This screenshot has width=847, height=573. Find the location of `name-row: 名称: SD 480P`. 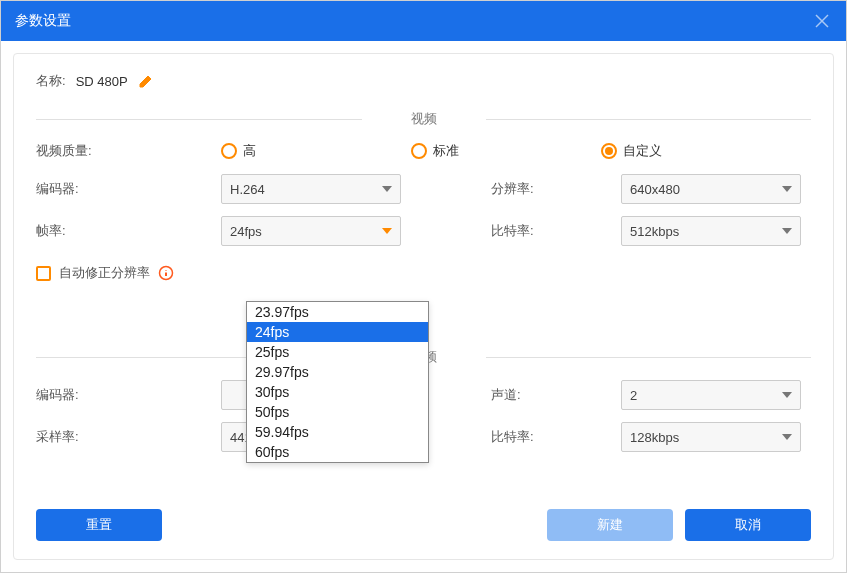

name-row: 名称: SD 480P is located at coordinates (424, 81).